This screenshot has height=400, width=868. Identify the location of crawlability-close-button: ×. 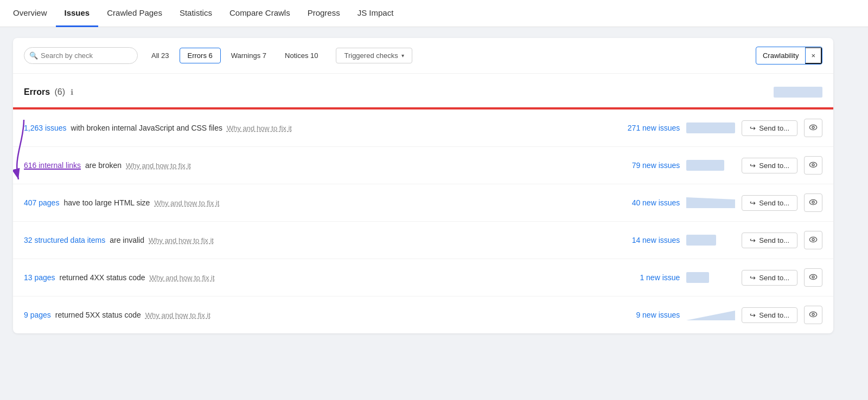
(814, 55).